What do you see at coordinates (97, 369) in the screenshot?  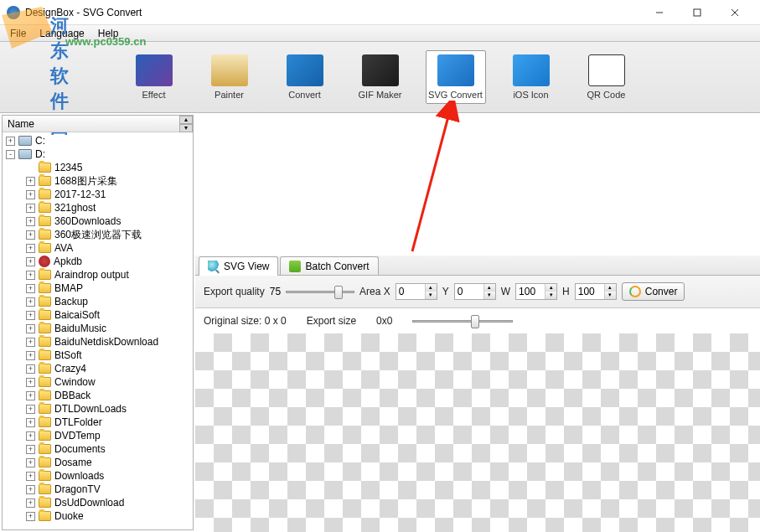 I see `folder-item: +Crazy4` at bounding box center [97, 369].